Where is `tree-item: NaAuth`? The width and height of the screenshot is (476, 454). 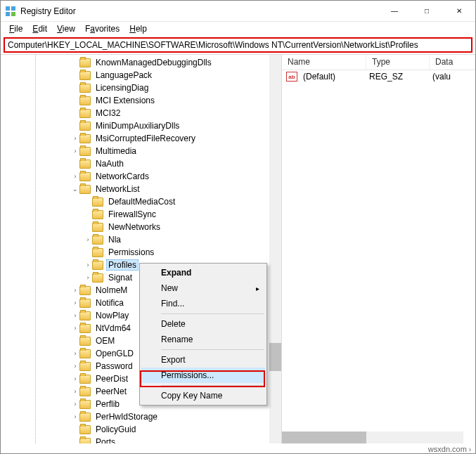
tree-item: NaAuth is located at coordinates (141, 164).